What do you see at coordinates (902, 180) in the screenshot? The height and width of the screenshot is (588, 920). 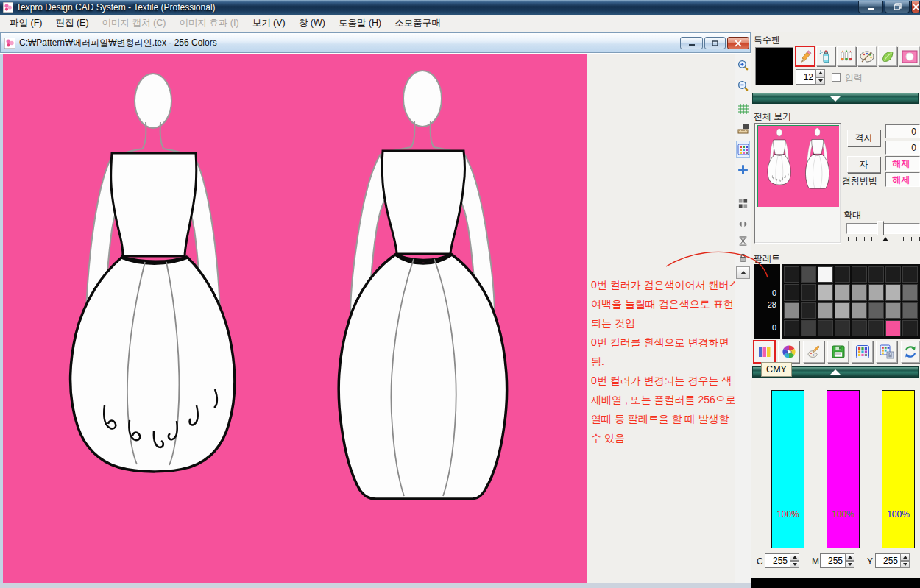 I see `overlap-state-field: 해제` at bounding box center [902, 180].